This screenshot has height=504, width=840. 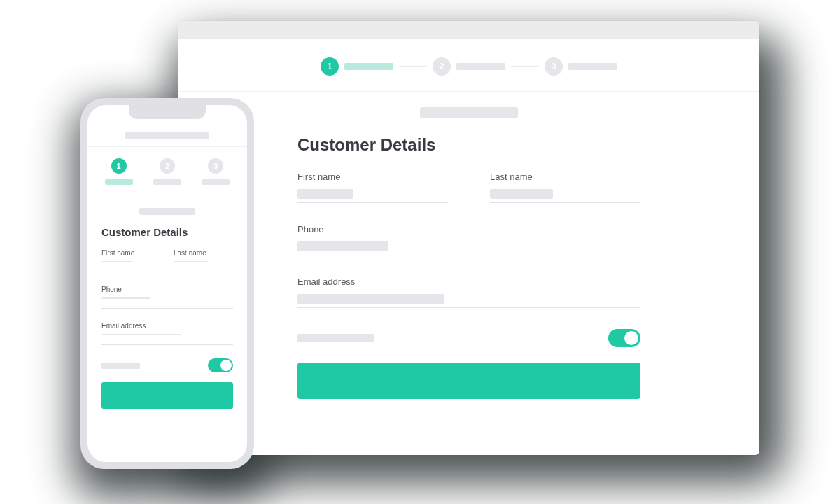 What do you see at coordinates (167, 284) in the screenshot?
I see `phone-screen: 1 2 3 Customer Details First name` at bounding box center [167, 284].